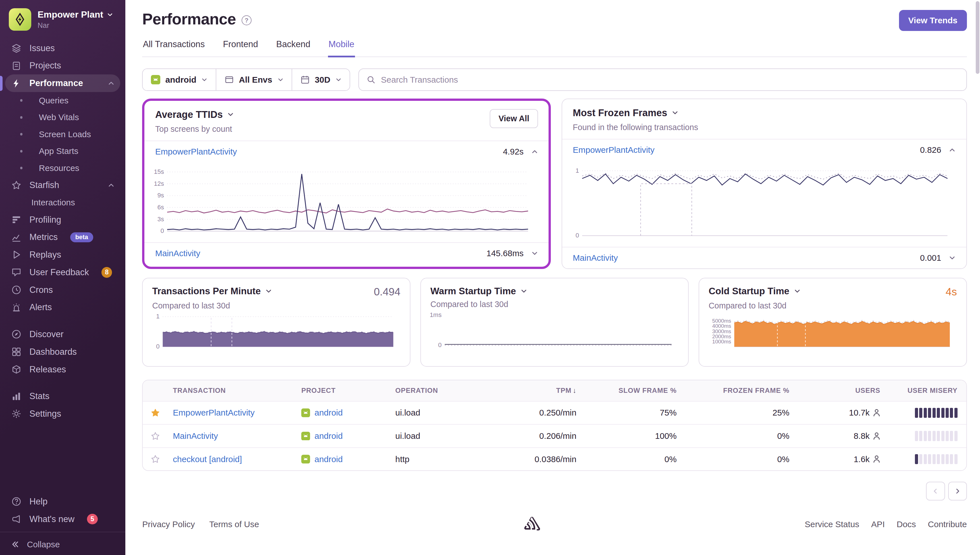  Describe the element at coordinates (16, 220) in the screenshot. I see `profiling-icon` at that location.